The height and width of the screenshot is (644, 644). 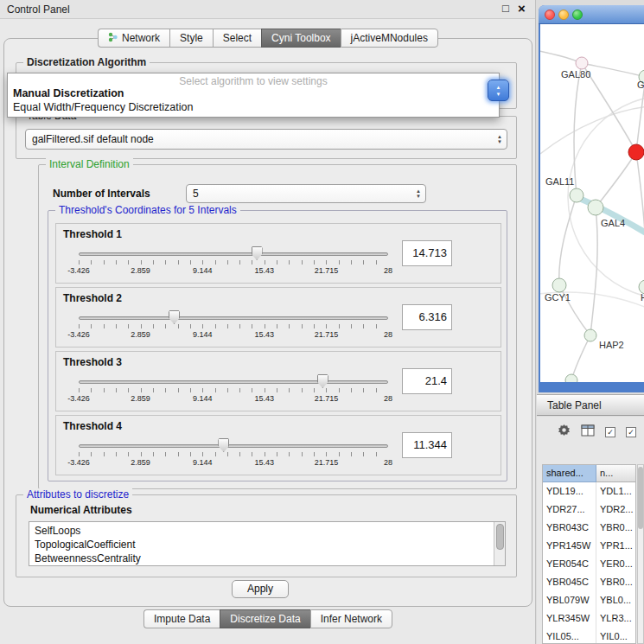 I want to click on threshold-1-value-field: 14.713, so click(x=427, y=253).